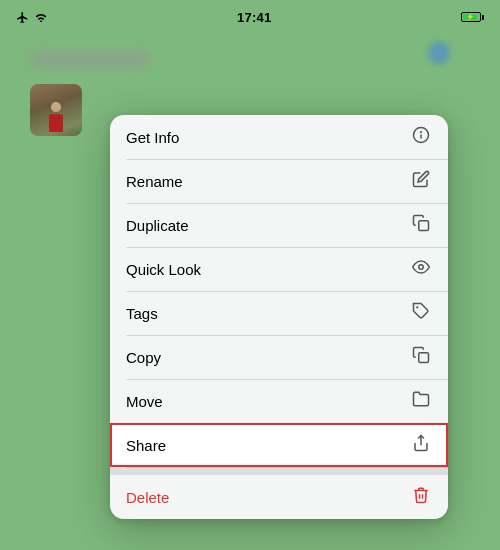  Describe the element at coordinates (148, 498) in the screenshot. I see `delete-label: Delete` at that location.